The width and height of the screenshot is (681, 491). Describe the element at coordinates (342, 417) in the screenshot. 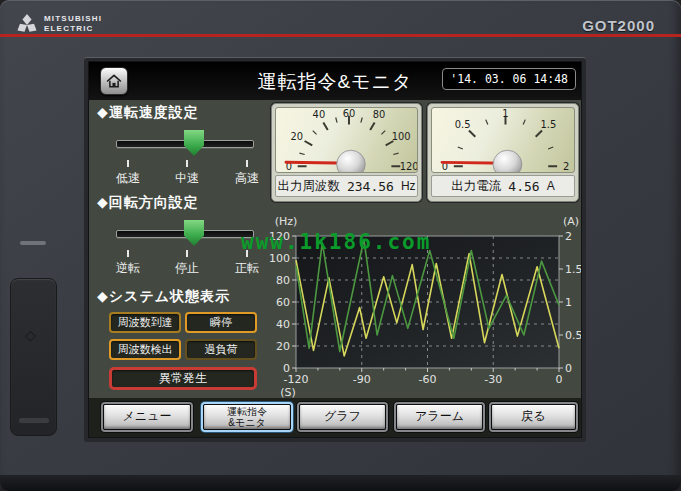

I see `nav-graph-button: グラフ` at that location.